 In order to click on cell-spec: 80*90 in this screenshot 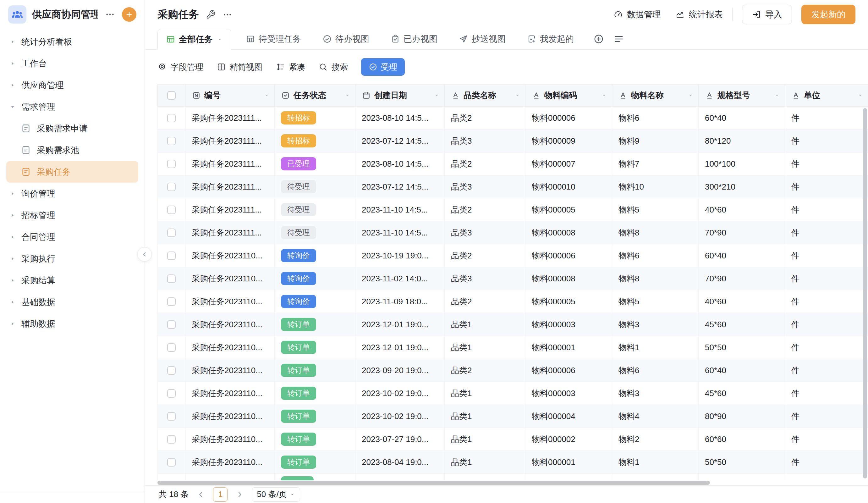, I will do `click(742, 416)`.